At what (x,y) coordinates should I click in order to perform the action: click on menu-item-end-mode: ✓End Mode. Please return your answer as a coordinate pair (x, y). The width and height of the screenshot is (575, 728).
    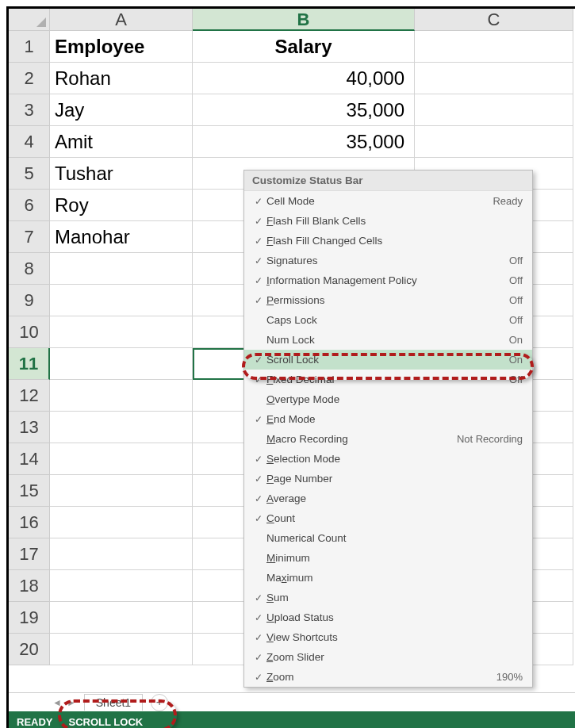
    Looking at the image, I should click on (389, 419).